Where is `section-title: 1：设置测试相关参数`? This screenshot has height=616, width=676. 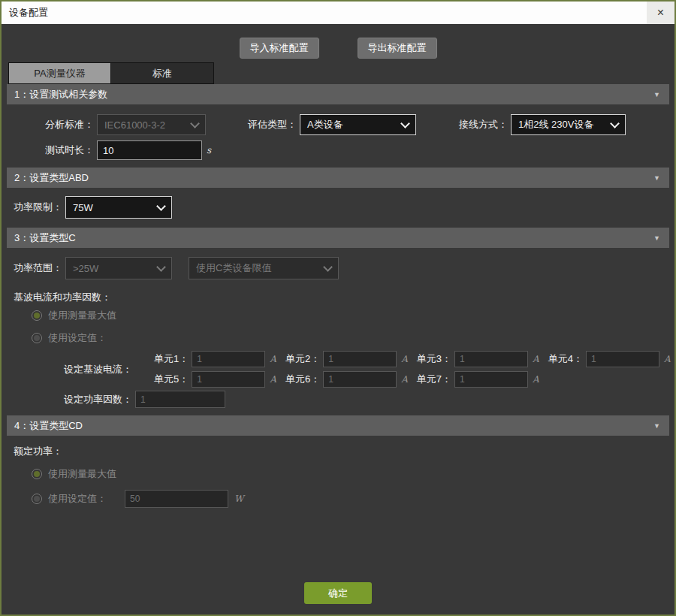
section-title: 1：设置测试相关参数 is located at coordinates (61, 95).